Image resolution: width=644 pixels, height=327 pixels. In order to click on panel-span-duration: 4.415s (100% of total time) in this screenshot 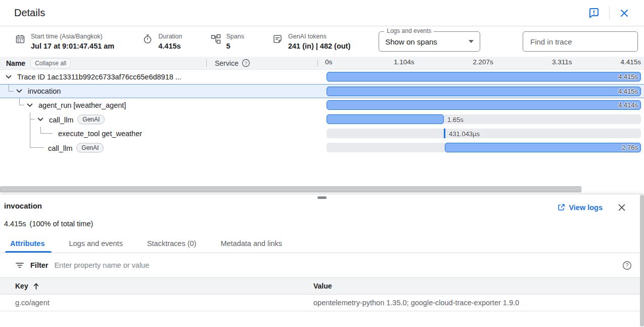, I will do `click(322, 221)`.